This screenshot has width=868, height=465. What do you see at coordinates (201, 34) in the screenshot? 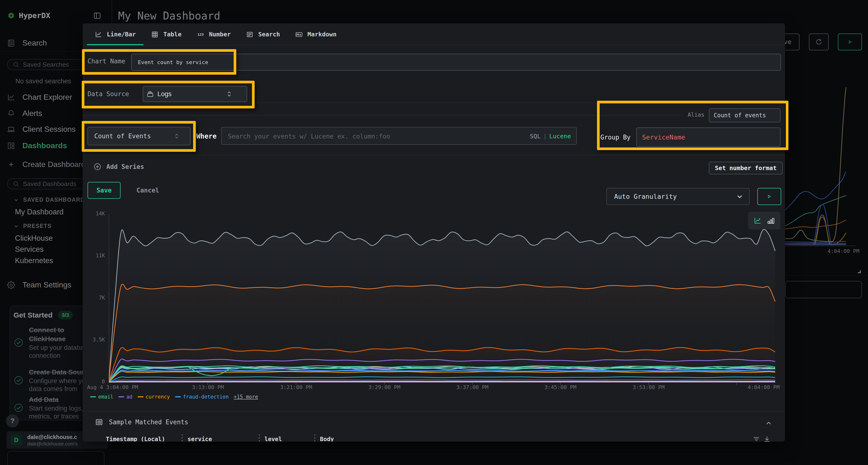
I see `number-icon: 123` at bounding box center [201, 34].